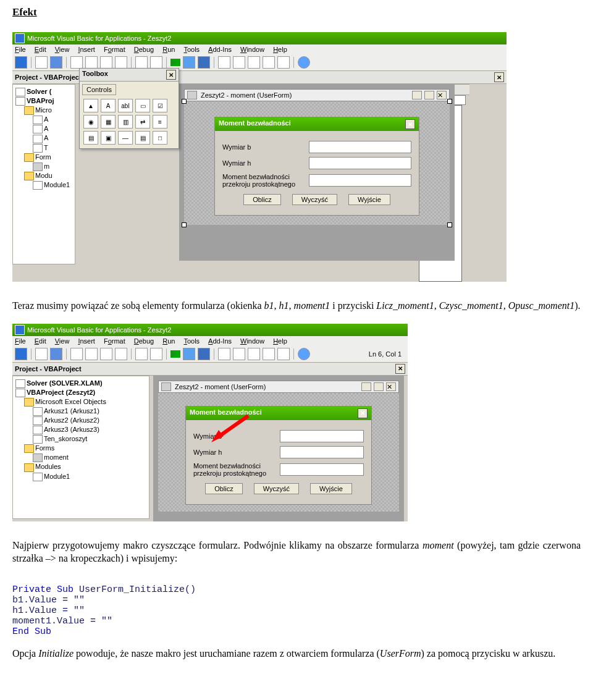 This screenshot has height=700, width=593. Describe the element at coordinates (61, 392) in the screenshot. I see `tree-vbaproject: VBAProject (Zeszyt2)` at that location.